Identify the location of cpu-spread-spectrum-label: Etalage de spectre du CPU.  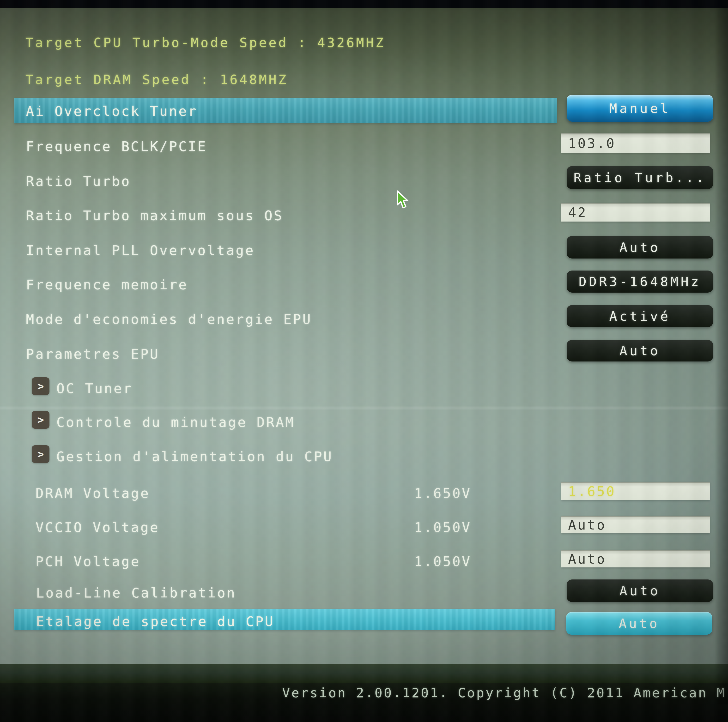
(155, 621).